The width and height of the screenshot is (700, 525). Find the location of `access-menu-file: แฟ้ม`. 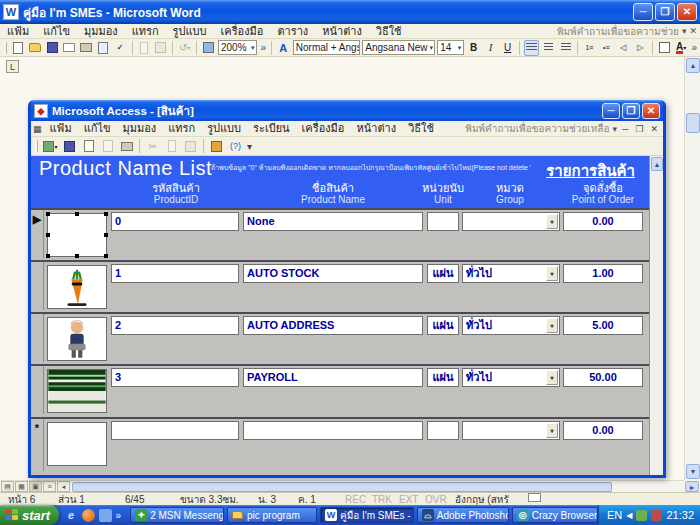

access-menu-file: แฟ้ม is located at coordinates (61, 128).